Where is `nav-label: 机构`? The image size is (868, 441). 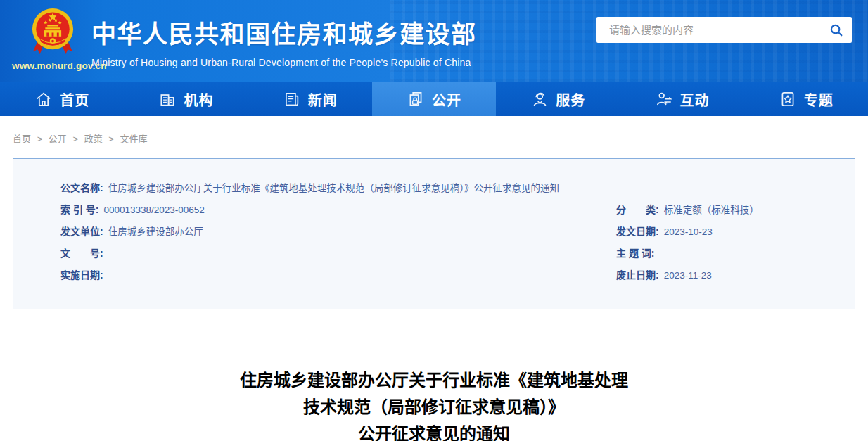 nav-label: 机构 is located at coordinates (198, 100).